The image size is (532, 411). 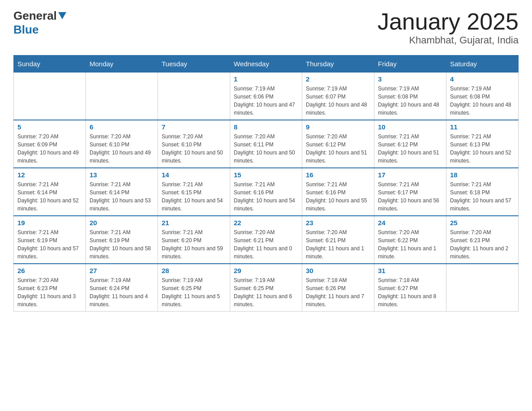 I want to click on day-info: Sunrise: 7:20 AM Sunset: 6:21 PM Dayligh…, so click(x=338, y=244).